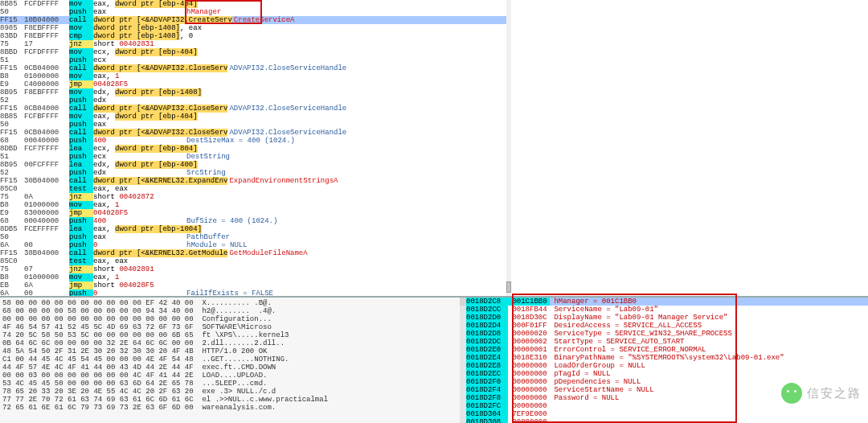  I want to click on stack-row: 0018D2D4 000F01FF DesiredAccess = SERVIC…, so click(667, 326).